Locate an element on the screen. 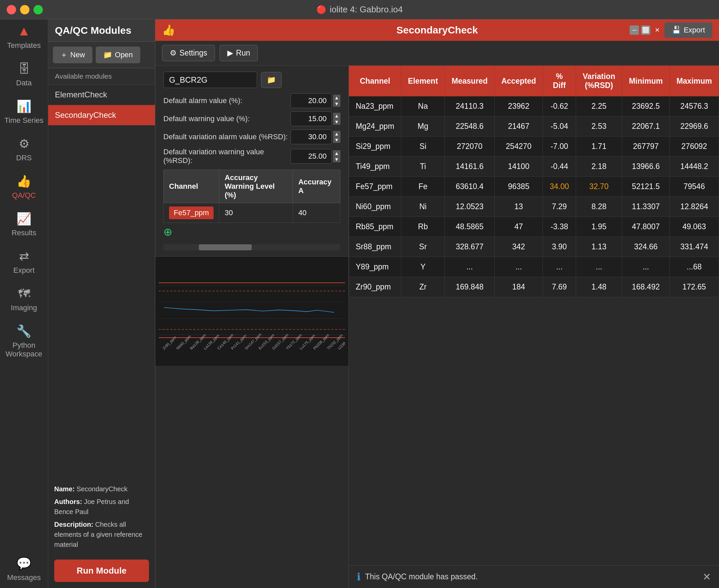 Image resolution: width=719 pixels, height=588 pixels. export-button: 💾 Export is located at coordinates (689, 30).